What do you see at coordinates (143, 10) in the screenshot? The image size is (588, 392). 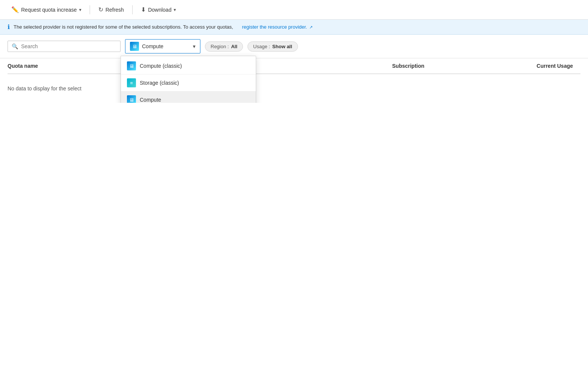 I see `download-icon: ⬇` at bounding box center [143, 10].